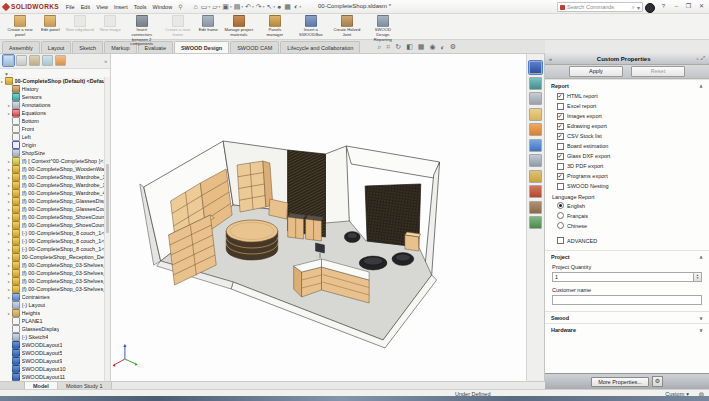 This screenshot has width=709, height=401. Describe the element at coordinates (52, 137) in the screenshot. I see `tree-item: ▸Left` at that location.